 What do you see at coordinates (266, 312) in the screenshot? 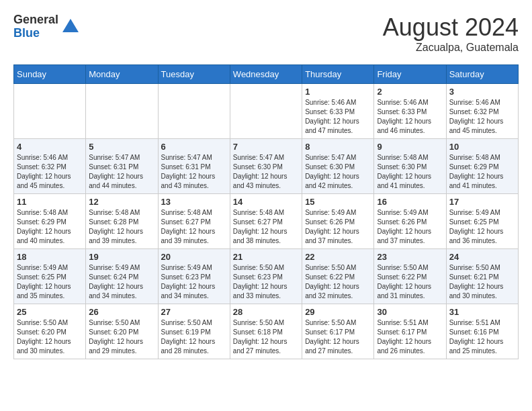
I see `day-number: 28` at bounding box center [266, 312].